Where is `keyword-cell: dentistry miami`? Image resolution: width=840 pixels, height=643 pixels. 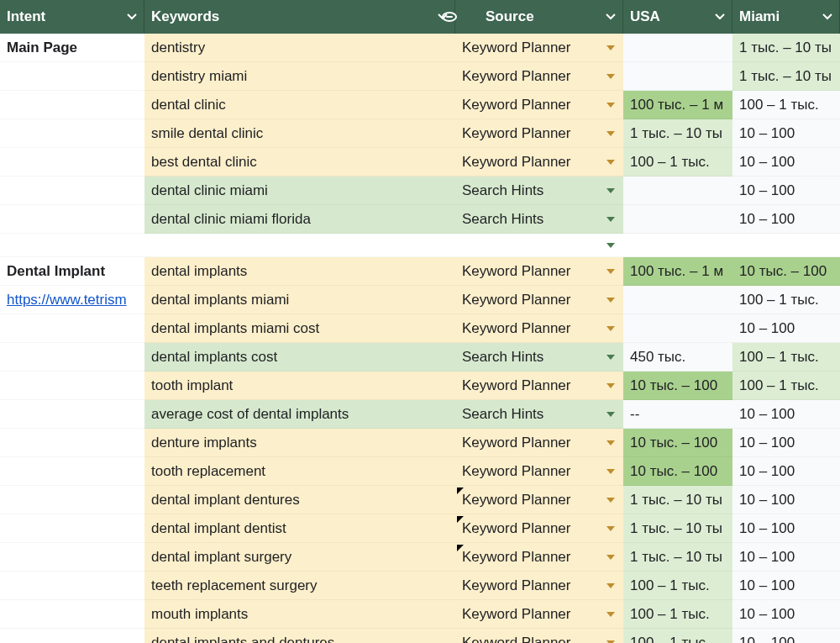
keyword-cell: dentistry miami is located at coordinates (300, 76).